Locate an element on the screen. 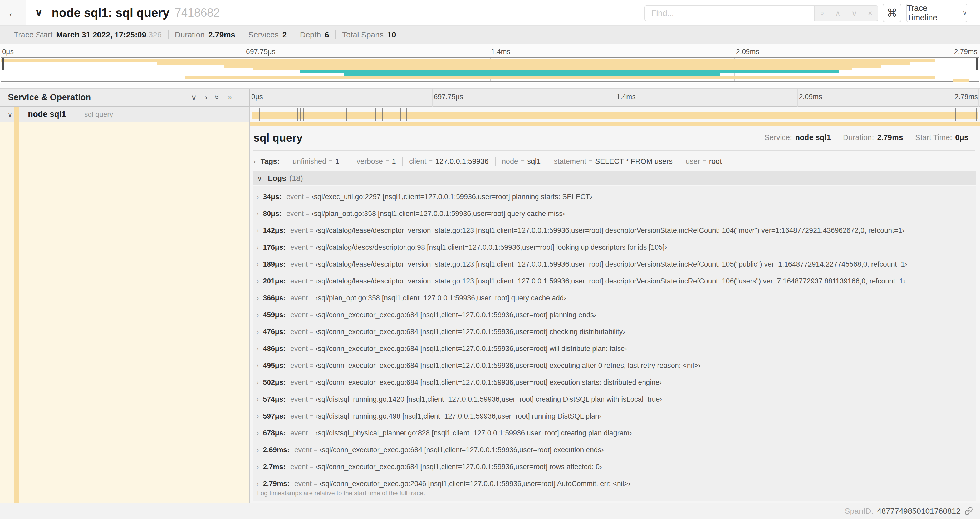 The height and width of the screenshot is (519, 980). collapse-deep-icon: » is located at coordinates (218, 97).